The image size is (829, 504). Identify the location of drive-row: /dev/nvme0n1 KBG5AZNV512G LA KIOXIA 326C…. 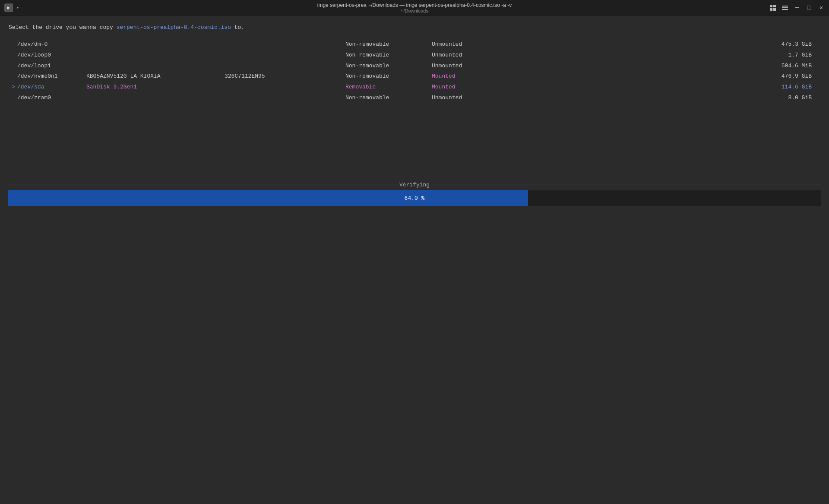
(414, 77).